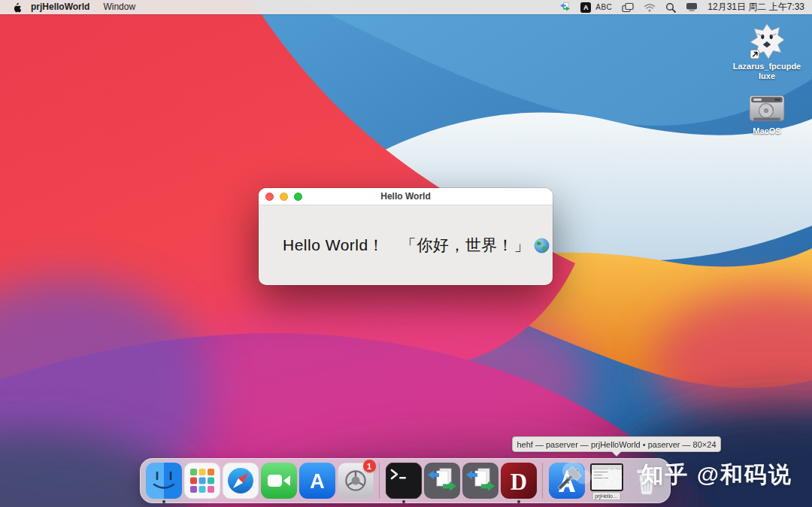 The width and height of the screenshot is (812, 507). I want to click on apple-menu, so click(17, 8).